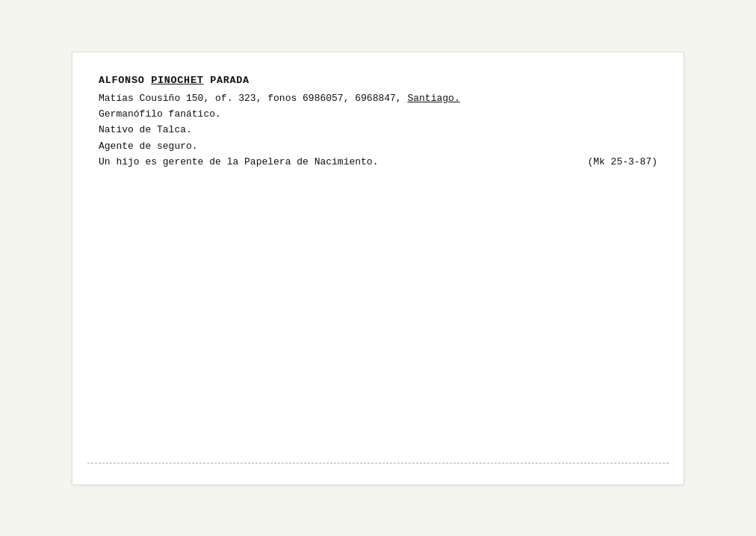 This screenshot has width=756, height=536. I want to click on address-line: Matías Cousiño 150, of. 323, fonos 69860…, so click(378, 99).